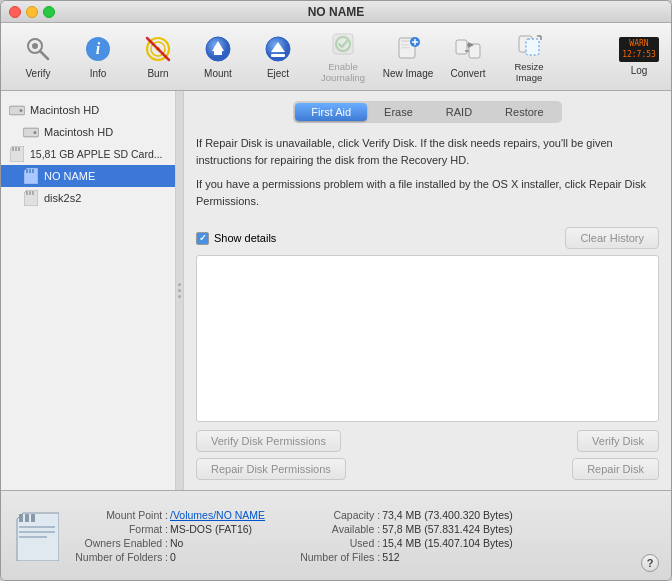  Describe the element at coordinates (343, 57) in the screenshot. I see `enable-journaling-button: Enable Journaling` at that location.